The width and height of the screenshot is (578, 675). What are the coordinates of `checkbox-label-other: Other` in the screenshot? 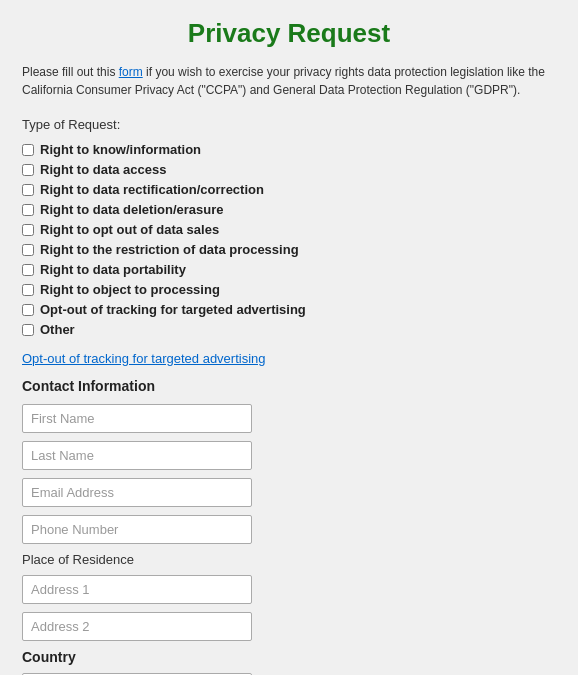 It's located at (58, 330).